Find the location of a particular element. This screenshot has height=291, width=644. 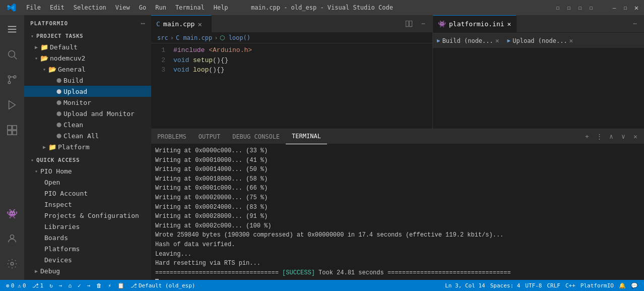

menu-terminal: Terminal is located at coordinates (190, 8).